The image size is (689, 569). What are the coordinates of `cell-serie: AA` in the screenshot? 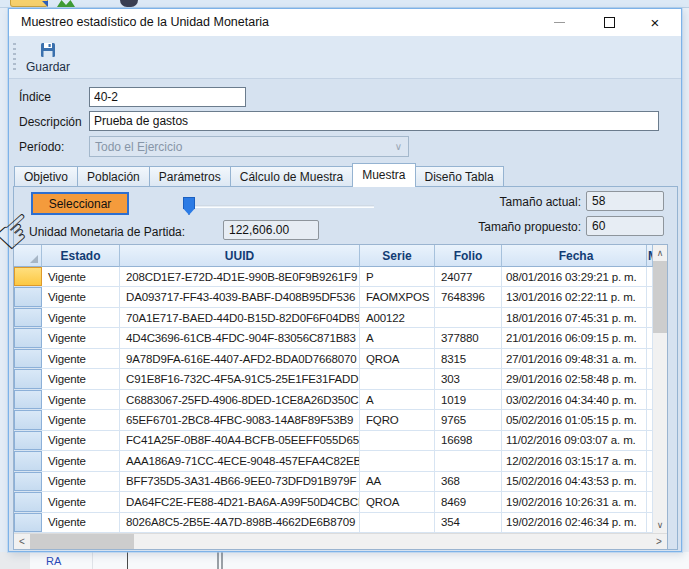 It's located at (398, 482).